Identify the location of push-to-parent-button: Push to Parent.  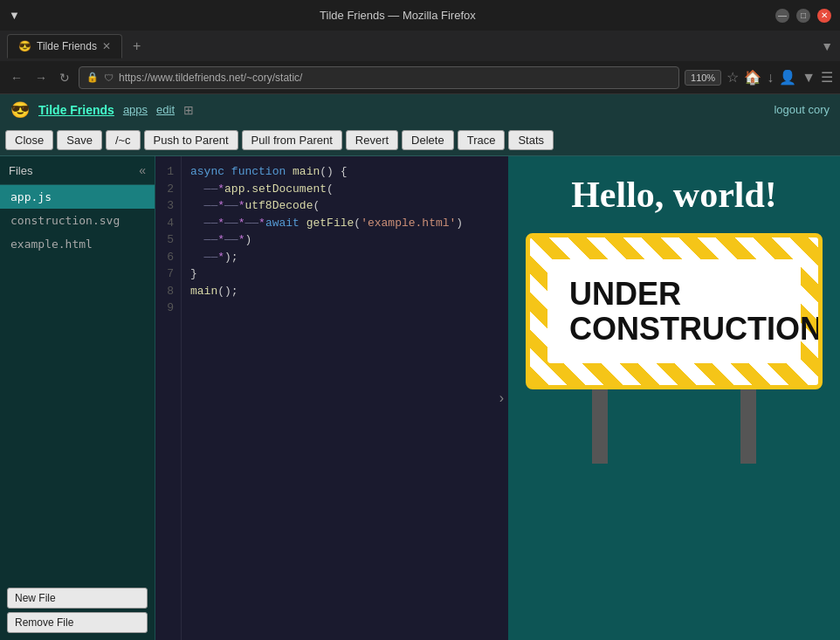
(191, 140).